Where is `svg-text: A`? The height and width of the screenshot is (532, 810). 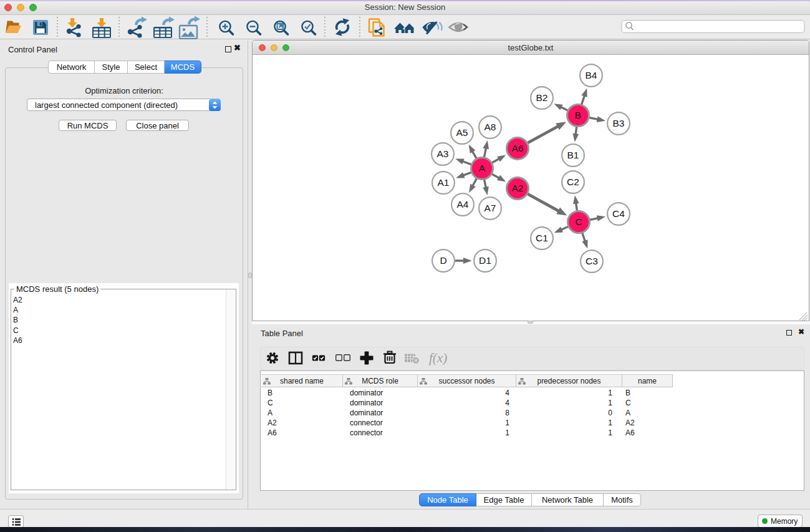
svg-text: A is located at coordinates (483, 168).